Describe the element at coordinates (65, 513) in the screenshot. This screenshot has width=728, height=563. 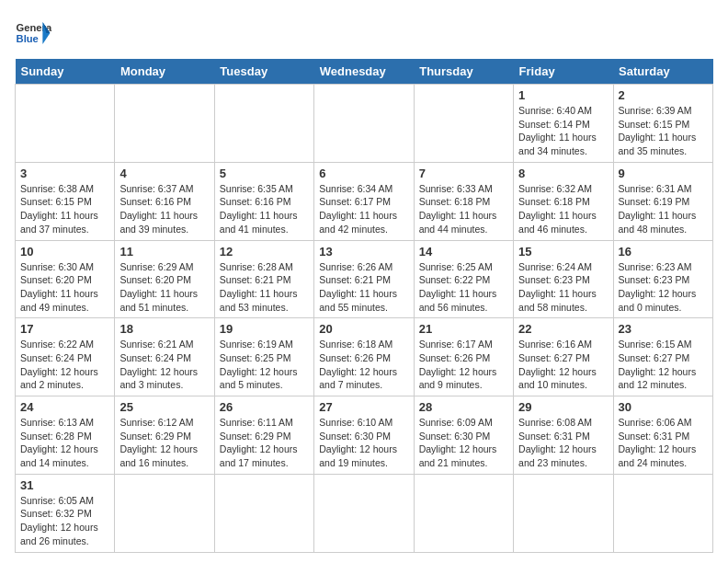
I see `calendar-cell: 31Sunrise: 6:05 AMSunset: 6:32 PMDayligh…` at that location.